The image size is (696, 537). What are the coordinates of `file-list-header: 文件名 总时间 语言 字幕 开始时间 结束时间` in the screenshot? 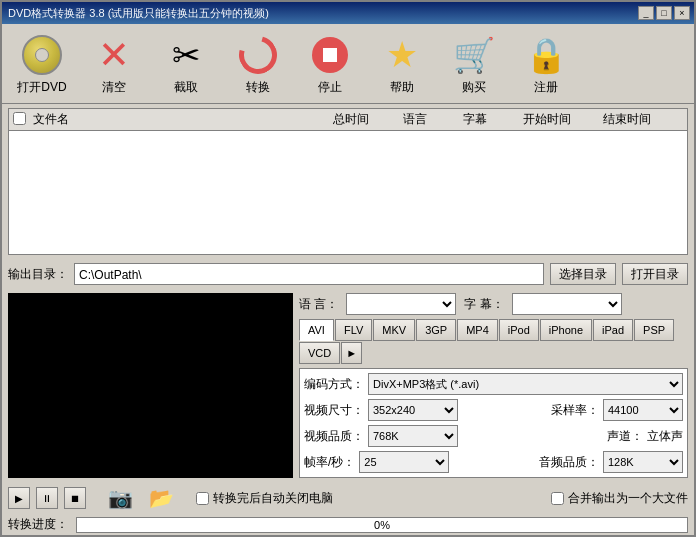 It's located at (348, 120).